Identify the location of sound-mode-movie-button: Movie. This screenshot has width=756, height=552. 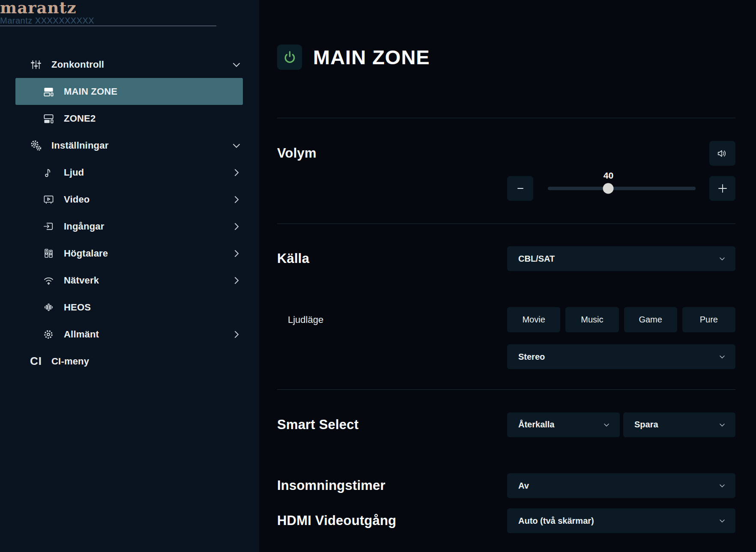
(534, 319).